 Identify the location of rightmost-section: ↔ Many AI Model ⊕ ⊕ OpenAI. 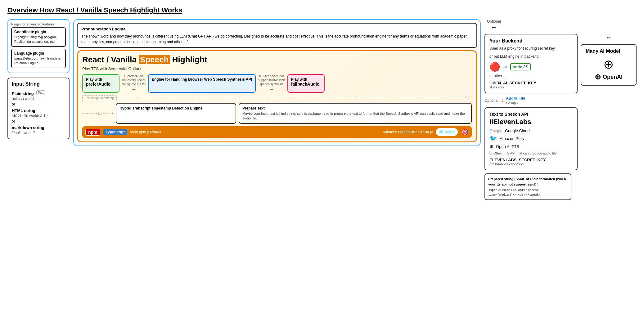
(609, 102).